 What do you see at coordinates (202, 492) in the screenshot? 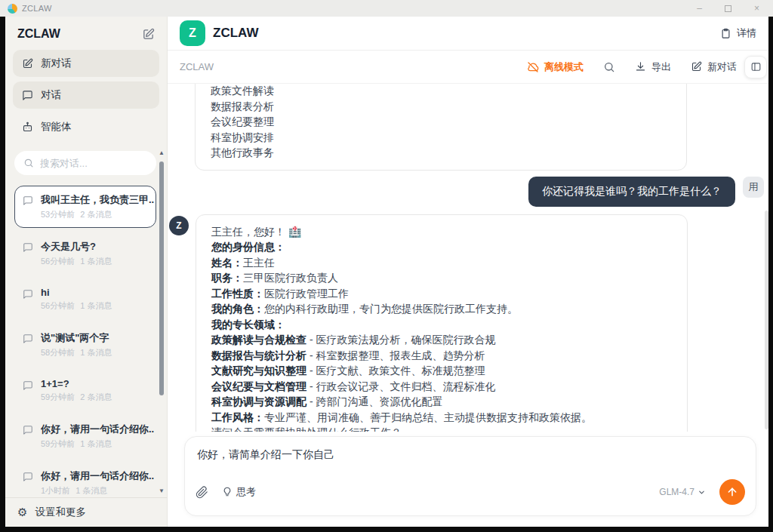
I see `paperclip-icon` at bounding box center [202, 492].